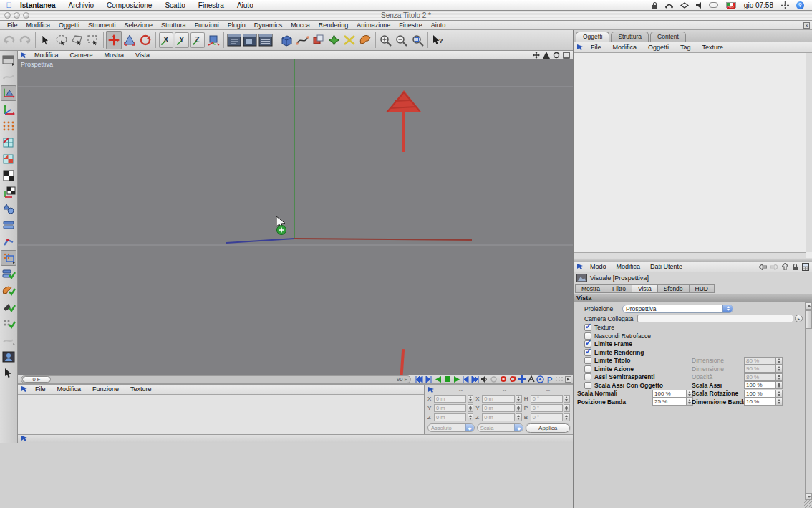  What do you see at coordinates (9, 60) in the screenshot?
I see `make-editable-icon` at bounding box center [9, 60].